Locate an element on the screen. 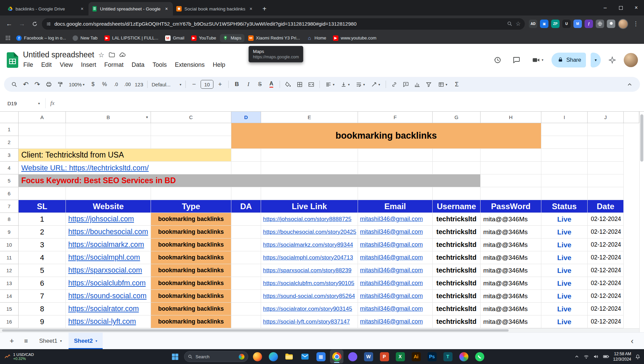 The width and height of the screenshot is (644, 364). vertical-align-button: ▾ is located at coordinates (345, 84).